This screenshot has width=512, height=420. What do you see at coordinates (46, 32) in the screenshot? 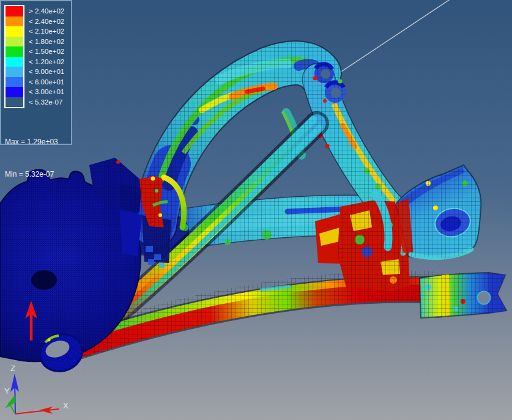
I see `legend-threshold-label: < 2.10e+02` at bounding box center [46, 32].